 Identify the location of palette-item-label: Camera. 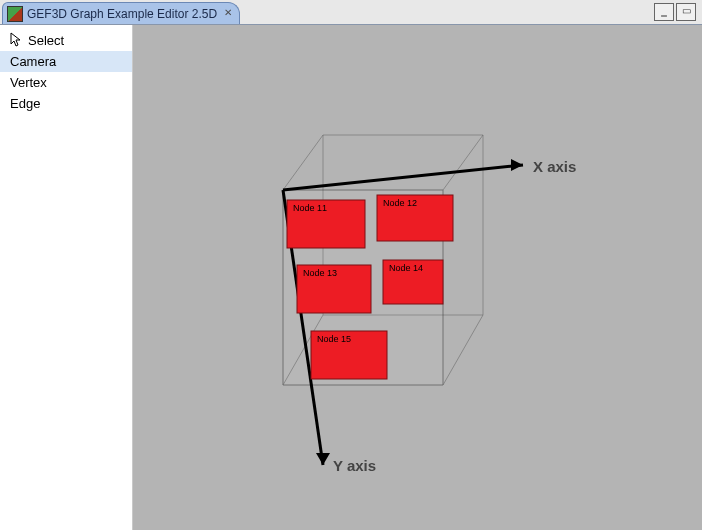
(33, 62).